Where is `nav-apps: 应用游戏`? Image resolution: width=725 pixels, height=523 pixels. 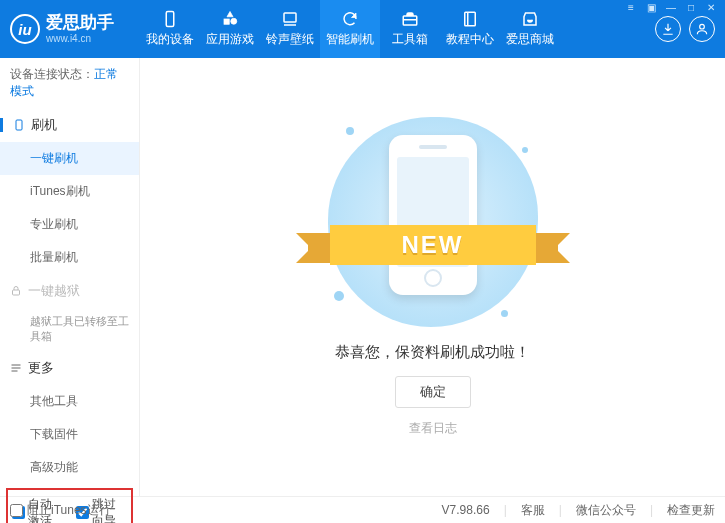
nav-apps: 应用游戏 is located at coordinates (230, 29).